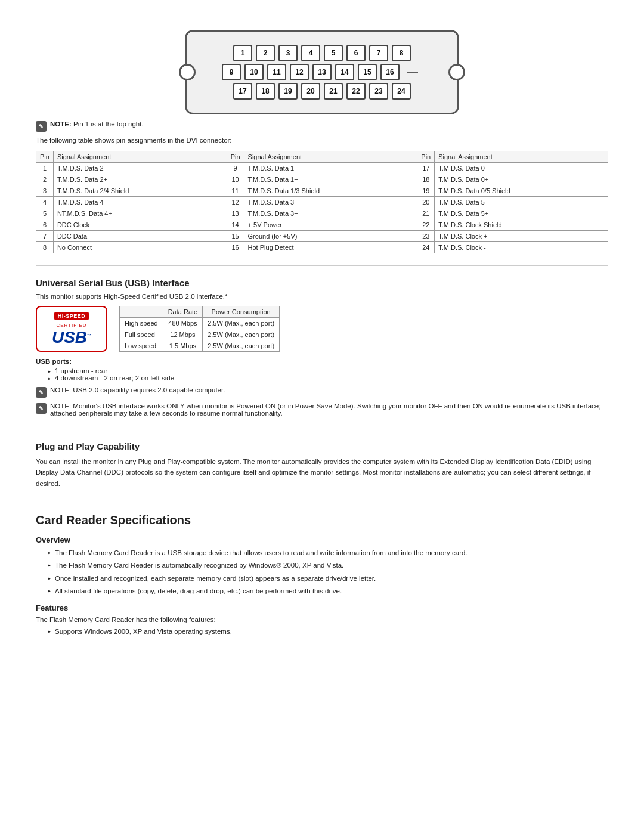 The height and width of the screenshot is (833, 644). What do you see at coordinates (45, 213) in the screenshot?
I see `table-cell: 5` at bounding box center [45, 213].